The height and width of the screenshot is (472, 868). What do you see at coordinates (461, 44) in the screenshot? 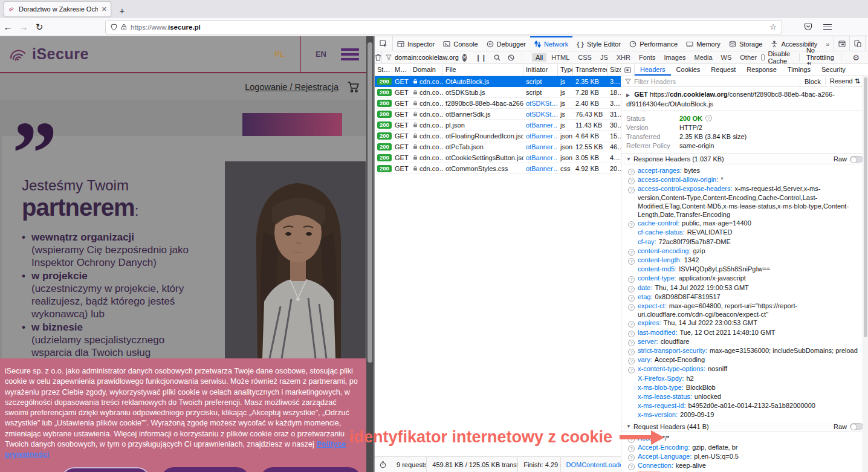
I see `tab-console: Console` at bounding box center [461, 44].